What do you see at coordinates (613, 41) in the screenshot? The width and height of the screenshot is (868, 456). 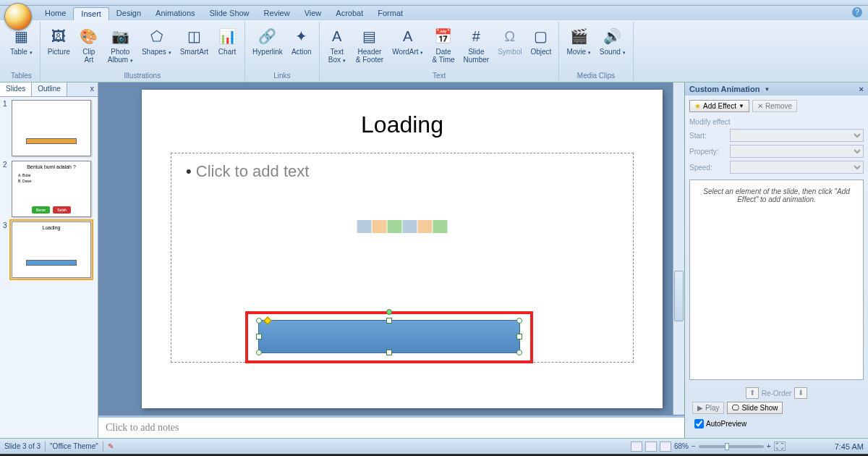 I see `sound-button: 🔊Sound ▾` at bounding box center [613, 41].